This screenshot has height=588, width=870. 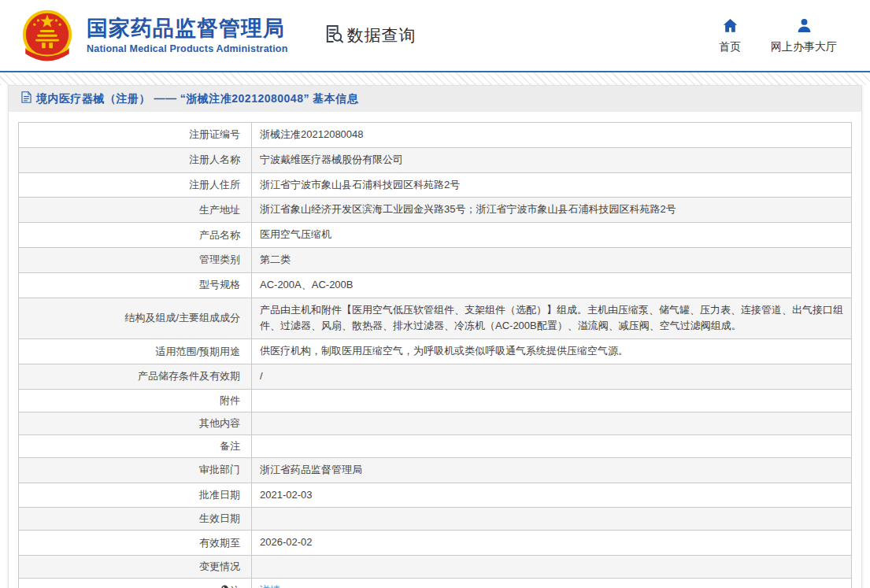 I want to click on field-value-text: /, so click(x=261, y=376).